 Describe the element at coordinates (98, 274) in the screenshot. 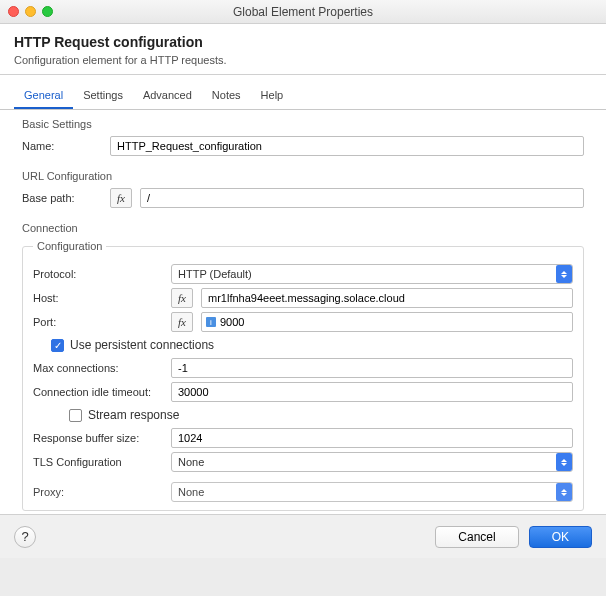

I see `protocol-label: Protocol:` at that location.